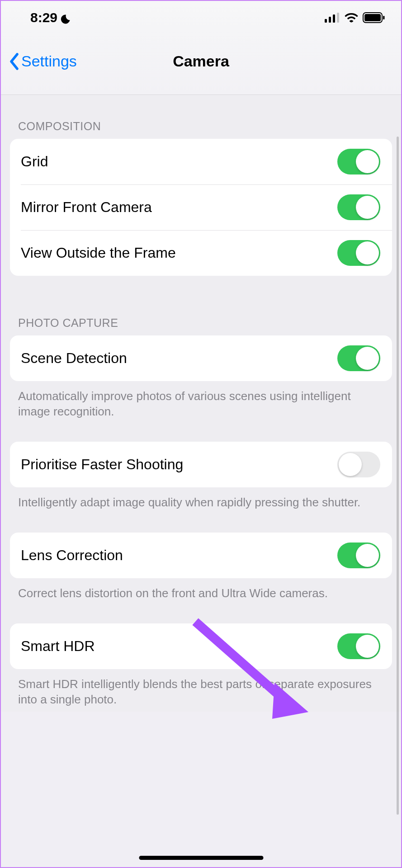  Describe the element at coordinates (201, 14) in the screenshot. I see `status-bar: 8:29` at that location.